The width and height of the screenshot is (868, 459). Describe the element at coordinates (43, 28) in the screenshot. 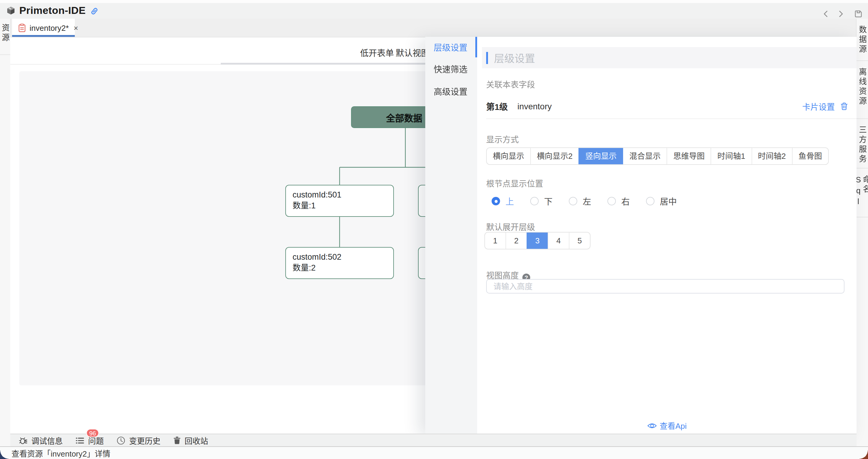

I see `tab-inventory2: inventory2* ×` at that location.